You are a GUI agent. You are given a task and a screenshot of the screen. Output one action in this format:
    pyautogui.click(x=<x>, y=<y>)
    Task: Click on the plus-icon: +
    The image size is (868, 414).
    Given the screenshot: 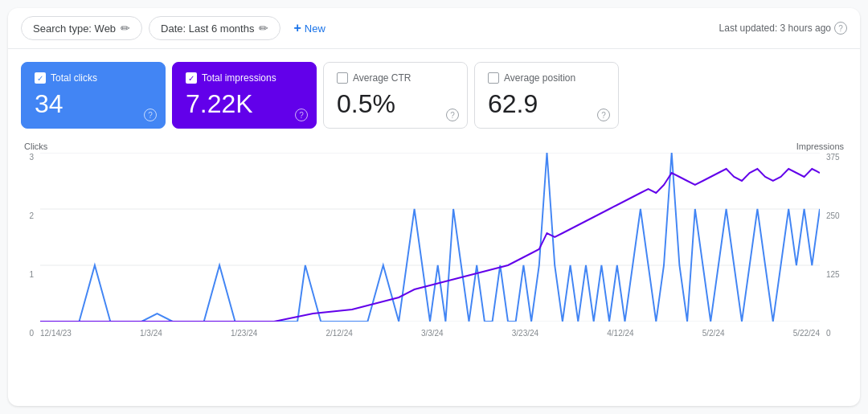 What is the action you would take?
    pyautogui.click(x=297, y=28)
    